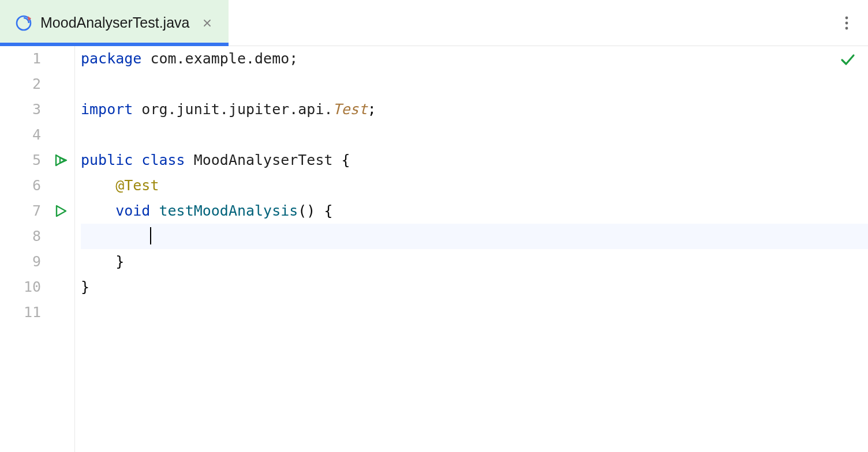 The width and height of the screenshot is (868, 452). I want to click on code-line: package com.example.demo;, so click(474, 59).